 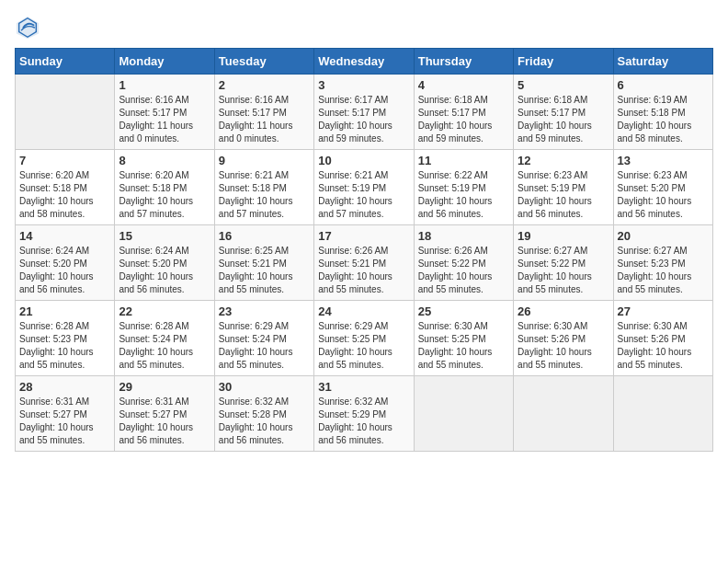 What do you see at coordinates (65, 188) in the screenshot?
I see `calendar-day-cell: 7Sunrise: 6:20 AM Sunset: 5:18 PM Daylig…` at bounding box center [65, 188].